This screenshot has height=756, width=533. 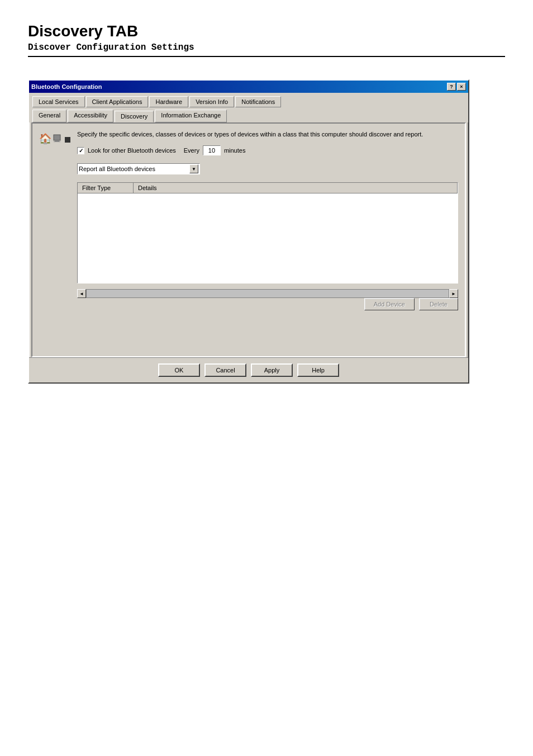 What do you see at coordinates (106, 188) in the screenshot?
I see `filter-type-header: Filter Type` at bounding box center [106, 188].